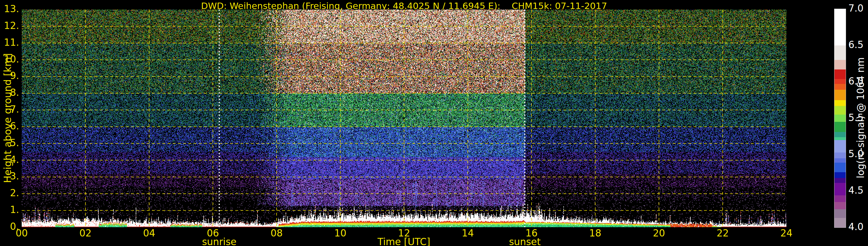 This screenshot has height=246, width=868. Describe the element at coordinates (22, 233) in the screenshot. I see `x-tick-label: 00` at that location.